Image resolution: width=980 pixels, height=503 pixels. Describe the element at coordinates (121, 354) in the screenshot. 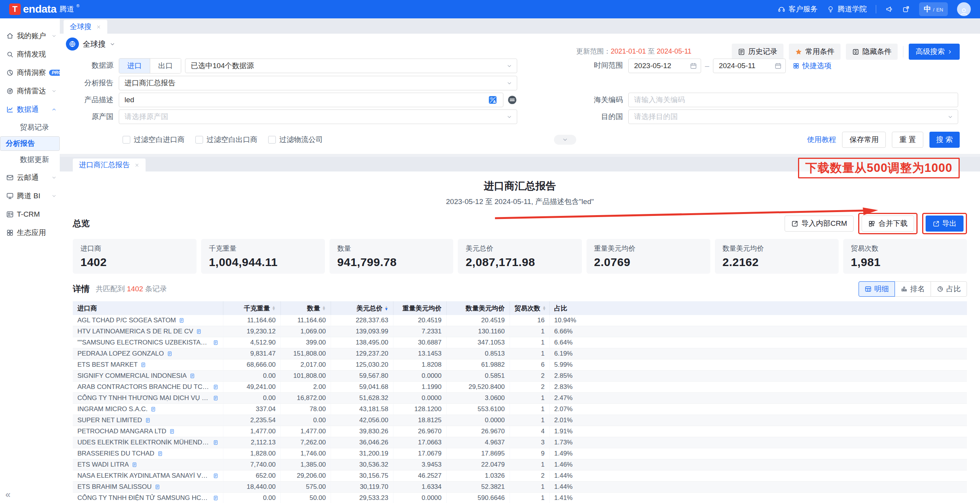

I see `importer-name: PEDRAJA LOPEZ GONZALO` at that location.